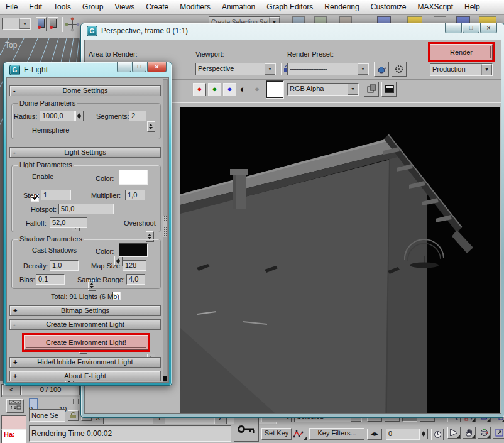  Describe the element at coordinates (243, 89) in the screenshot. I see `monochrome-toggle: ◐` at that location.